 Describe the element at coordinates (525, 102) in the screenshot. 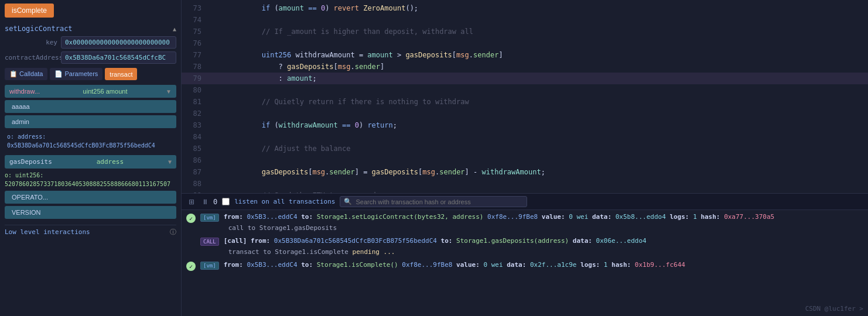

I see `code-line-81: 81 // Quietly return if there is nothing…` at that location.